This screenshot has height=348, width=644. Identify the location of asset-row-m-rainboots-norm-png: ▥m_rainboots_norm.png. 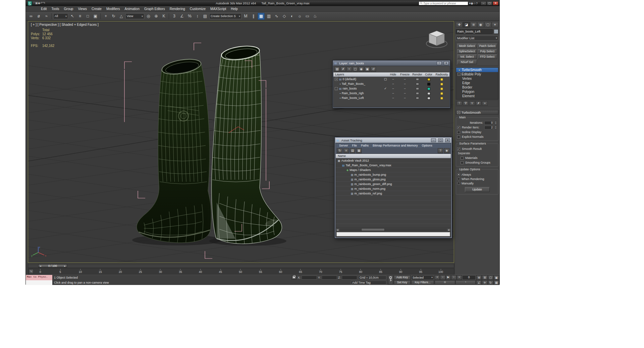
(393, 189).